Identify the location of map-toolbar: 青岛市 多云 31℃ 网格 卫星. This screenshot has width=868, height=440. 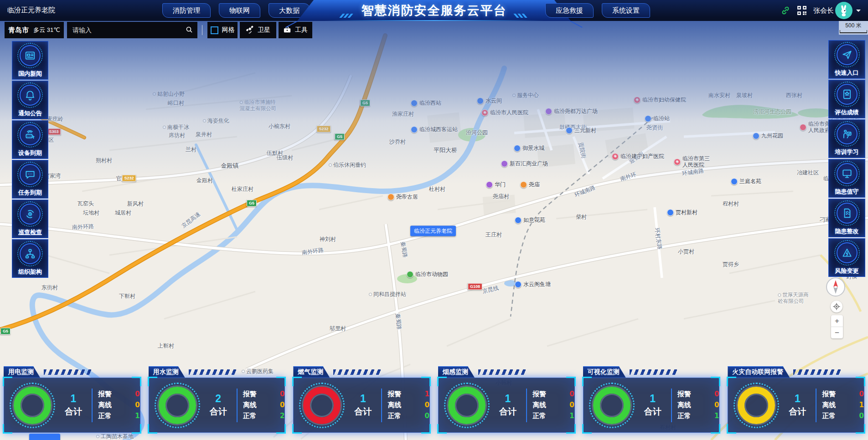
(159, 30).